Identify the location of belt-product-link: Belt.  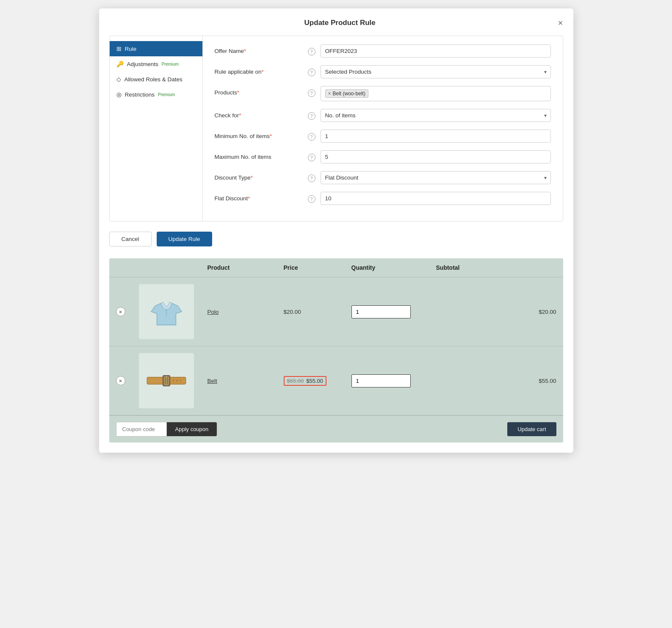
(213, 381).